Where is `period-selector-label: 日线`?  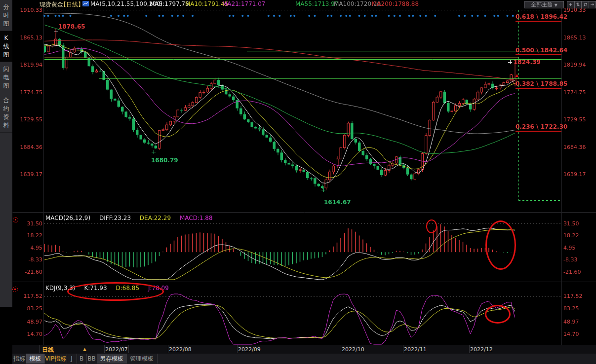
period-selector-label: 日线 is located at coordinates (48, 350).